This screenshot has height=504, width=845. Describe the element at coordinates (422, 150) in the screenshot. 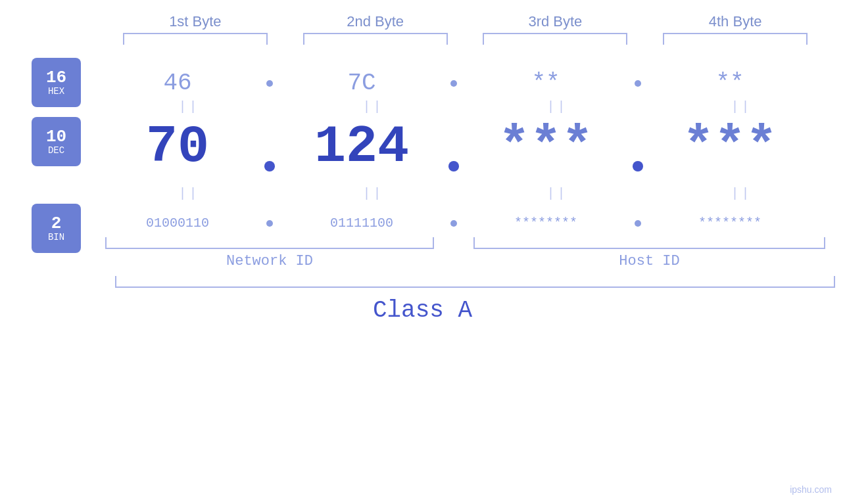

I see `dec-section: 10 DEC 70 124 *** ***` at that location.